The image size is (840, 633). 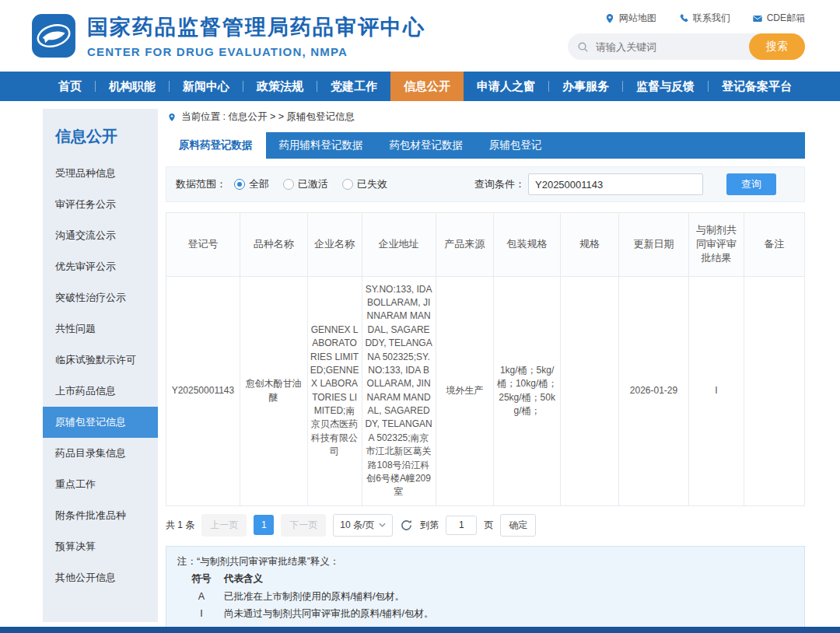 What do you see at coordinates (464, 390) in the screenshot?
I see `cell-product-source: 境外生产` at bounding box center [464, 390].